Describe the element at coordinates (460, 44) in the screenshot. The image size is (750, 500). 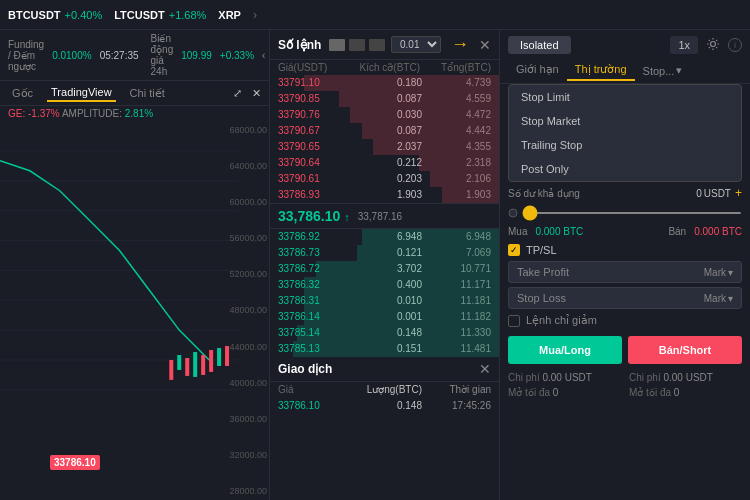
I see `arrow-right-indicator: →` at that location.